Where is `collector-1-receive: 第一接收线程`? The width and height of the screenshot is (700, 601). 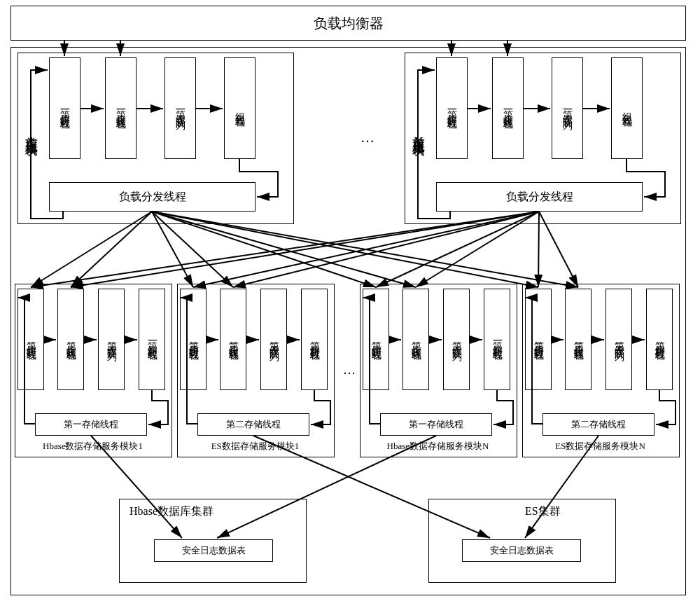 collector-1-receive: 第一接收线程 is located at coordinates (120, 108).